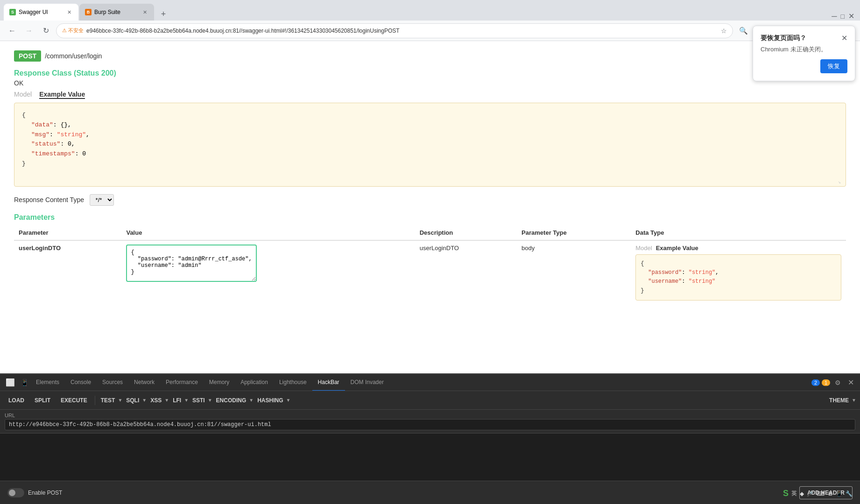 This screenshot has height=504, width=860. What do you see at coordinates (834, 66) in the screenshot?
I see `restore-dialog-confirm-button: 恢复` at bounding box center [834, 66].